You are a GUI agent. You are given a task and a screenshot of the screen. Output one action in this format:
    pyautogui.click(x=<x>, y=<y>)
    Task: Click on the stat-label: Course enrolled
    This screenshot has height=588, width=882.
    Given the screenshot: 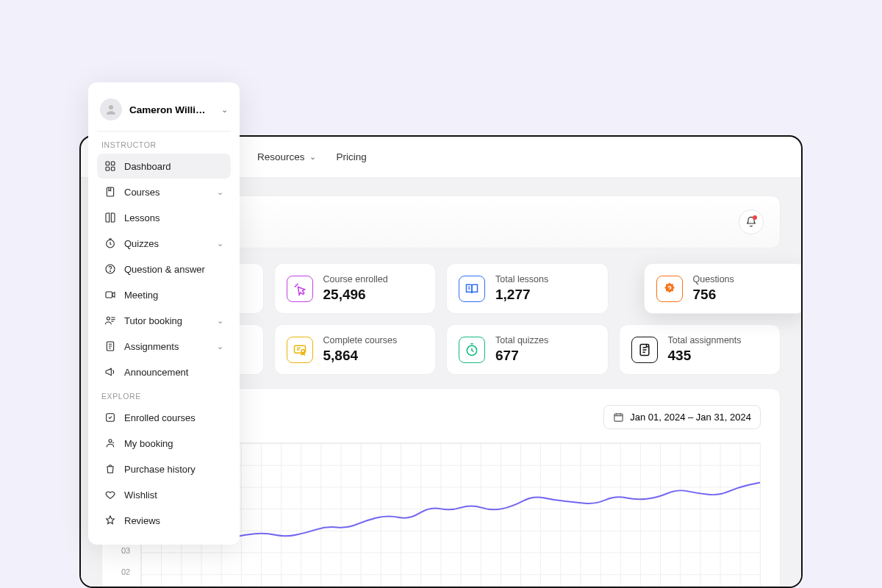 What is the action you would take?
    pyautogui.click(x=356, y=279)
    